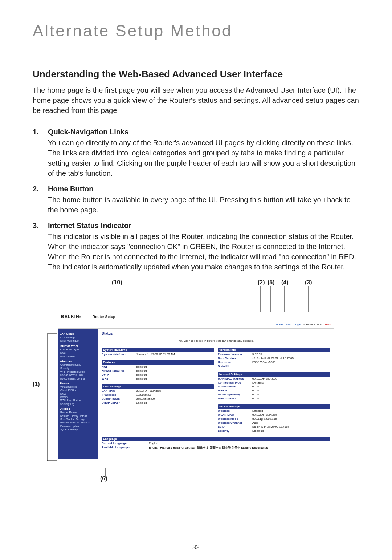 This screenshot has height=560, width=392. Describe the element at coordinates (78, 346) in the screenshot. I see `sidebar-heading: Internet WAN` at that location.